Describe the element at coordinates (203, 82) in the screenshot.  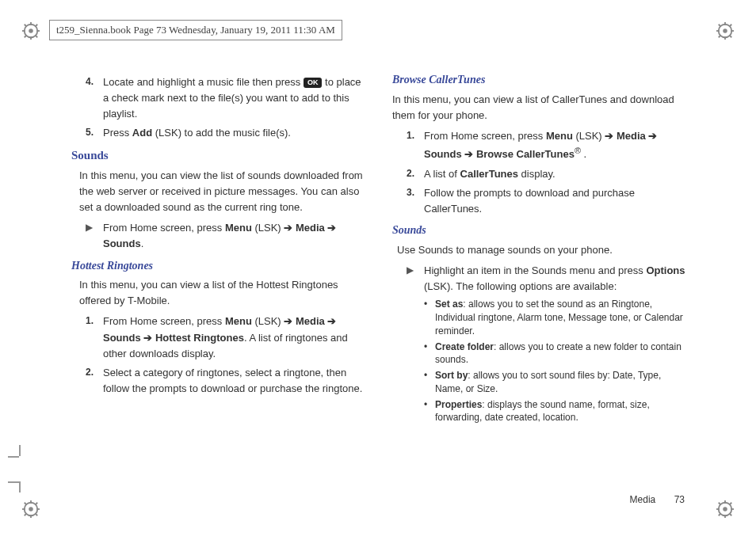
I see `text: Locate and highlight a music file then p…` at that location.